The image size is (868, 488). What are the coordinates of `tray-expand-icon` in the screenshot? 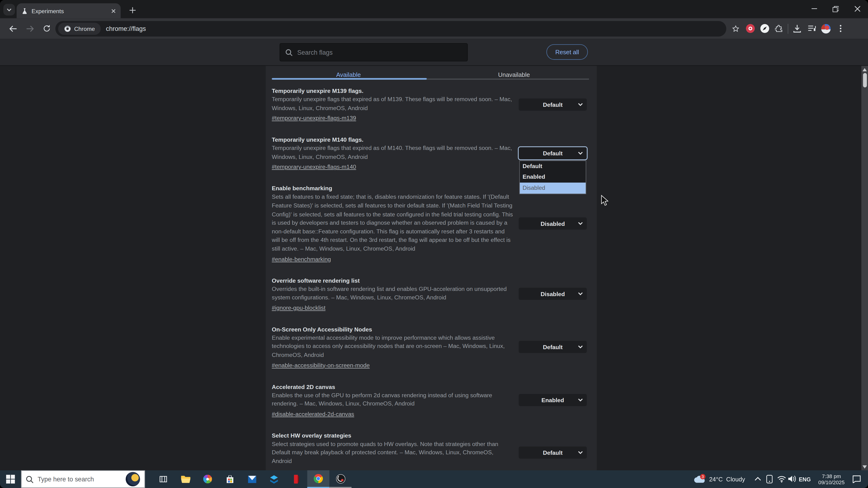 It's located at (758, 479).